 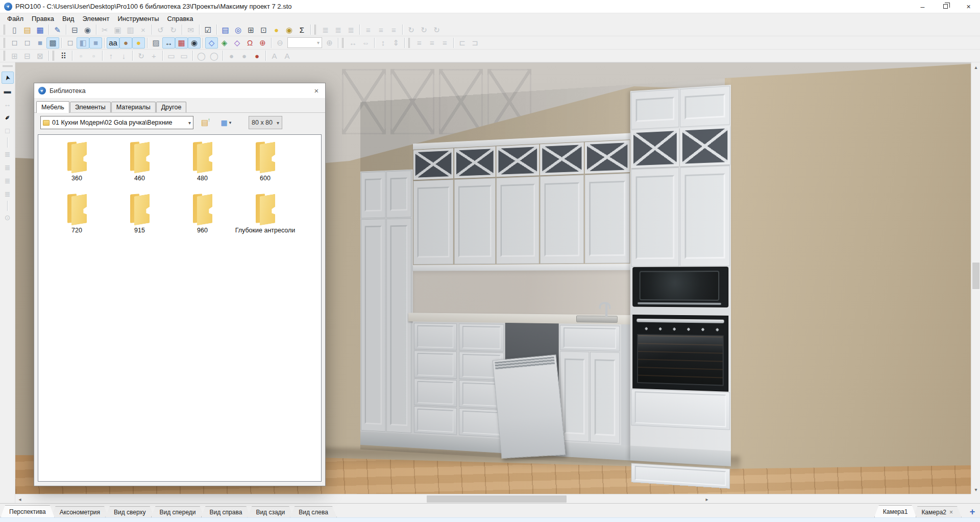 I want to click on tab-right-view: Вид справа, so click(x=226, y=512).